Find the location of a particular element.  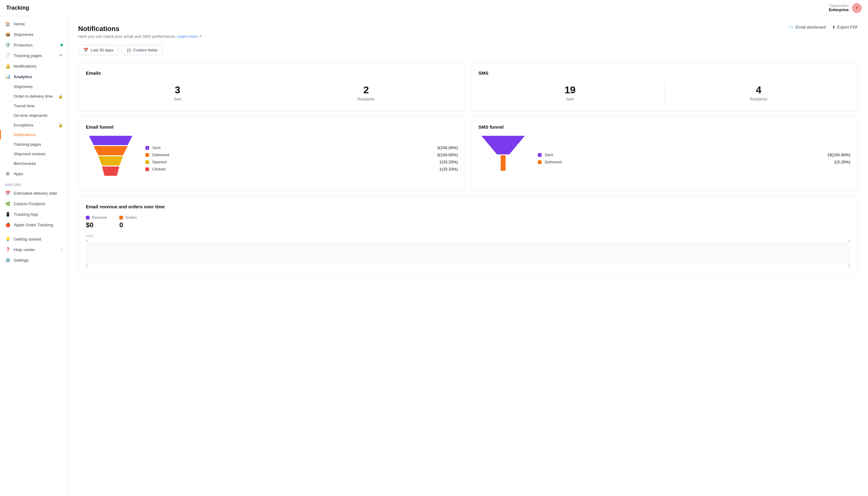

sms-sent-stat: 19 Sent is located at coordinates (570, 93).